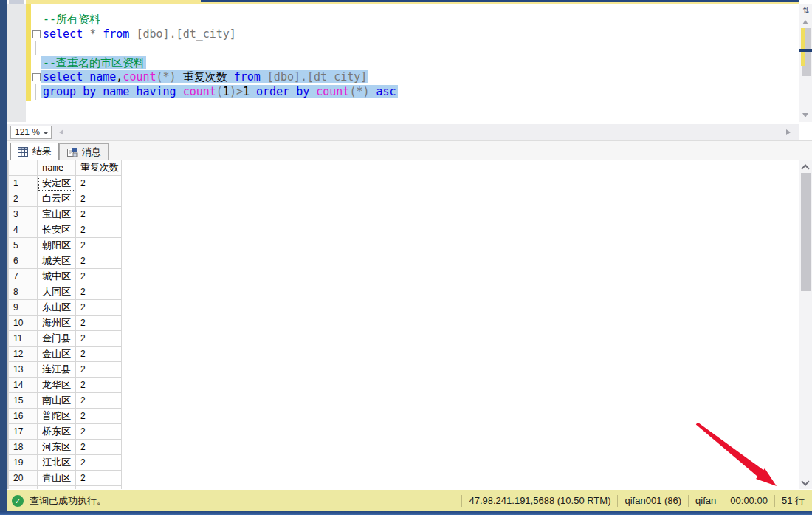  Describe the element at coordinates (18, 501) in the screenshot. I see `success-check-icon: ✓` at that location.